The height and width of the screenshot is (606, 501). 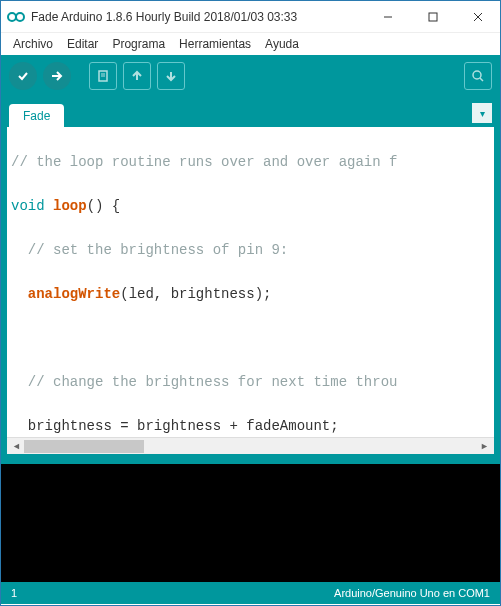 I want to click on new-sketch-button, so click(x=103, y=76).